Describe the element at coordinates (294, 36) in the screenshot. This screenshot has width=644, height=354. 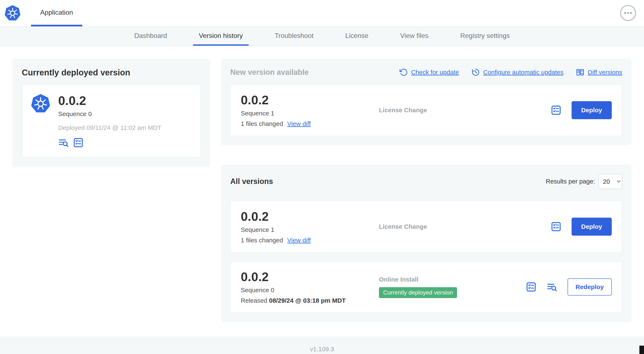
I see `tab-troubleshoot: Troubleshoot` at that location.